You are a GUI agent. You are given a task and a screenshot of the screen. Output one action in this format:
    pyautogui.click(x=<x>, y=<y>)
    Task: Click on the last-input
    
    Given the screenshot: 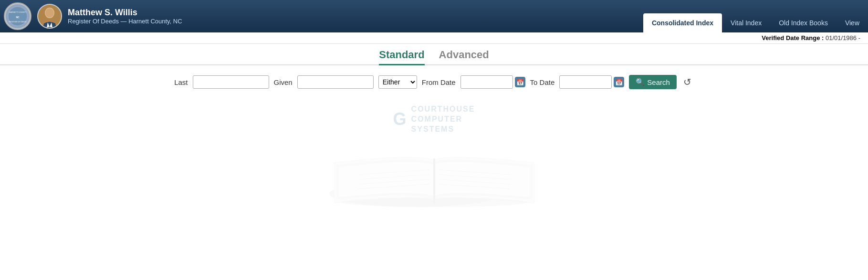 What is the action you would take?
    pyautogui.click(x=231, y=82)
    